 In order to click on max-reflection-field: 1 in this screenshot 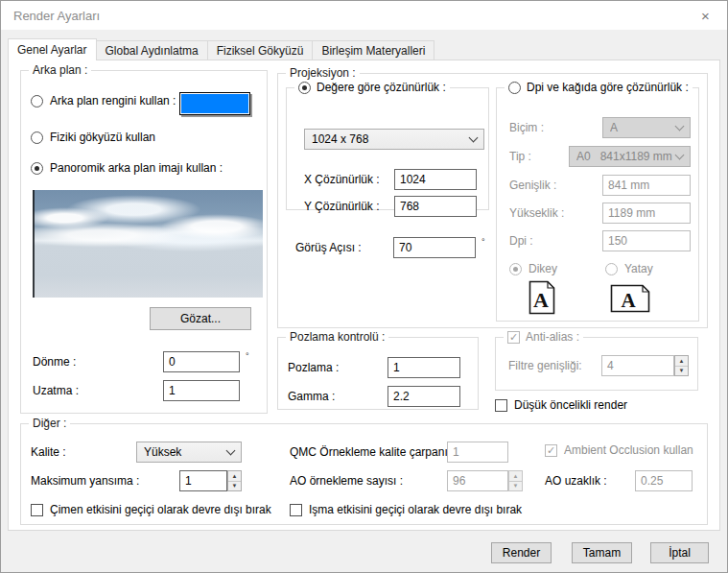, I will do `click(203, 481)`.